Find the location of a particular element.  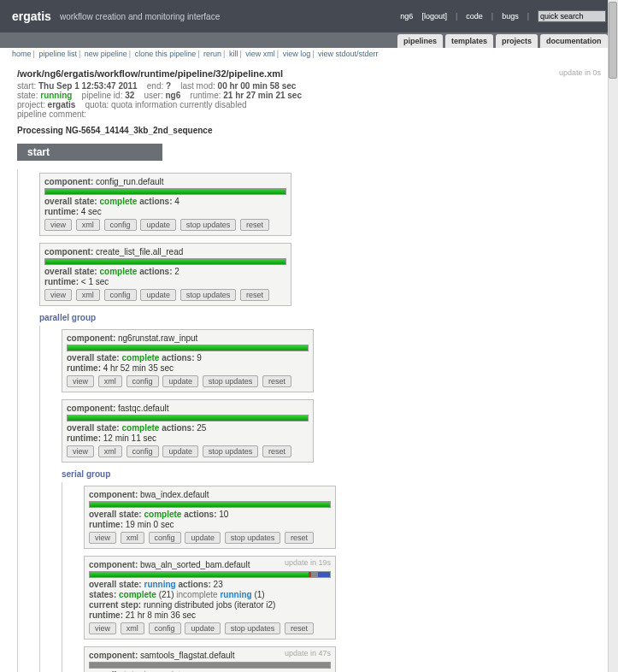

c2-actions: 2 is located at coordinates (177, 272).